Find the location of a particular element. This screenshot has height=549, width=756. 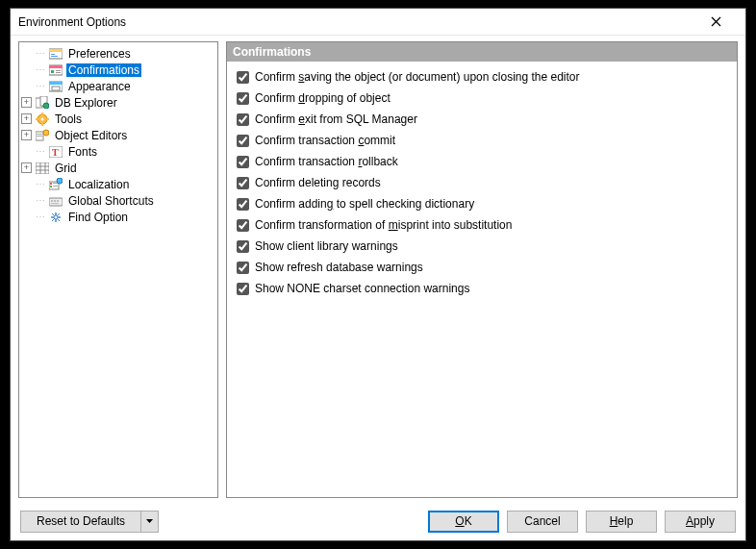

titlebar: Environment Options is located at coordinates (378, 22).